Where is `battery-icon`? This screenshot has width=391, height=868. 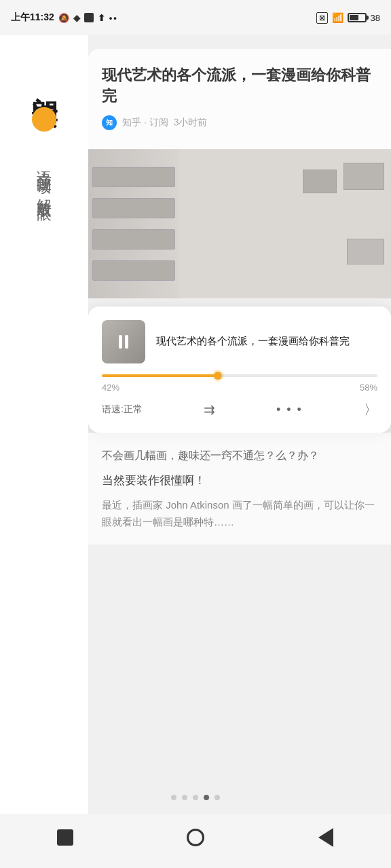 battery-icon is located at coordinates (357, 18).